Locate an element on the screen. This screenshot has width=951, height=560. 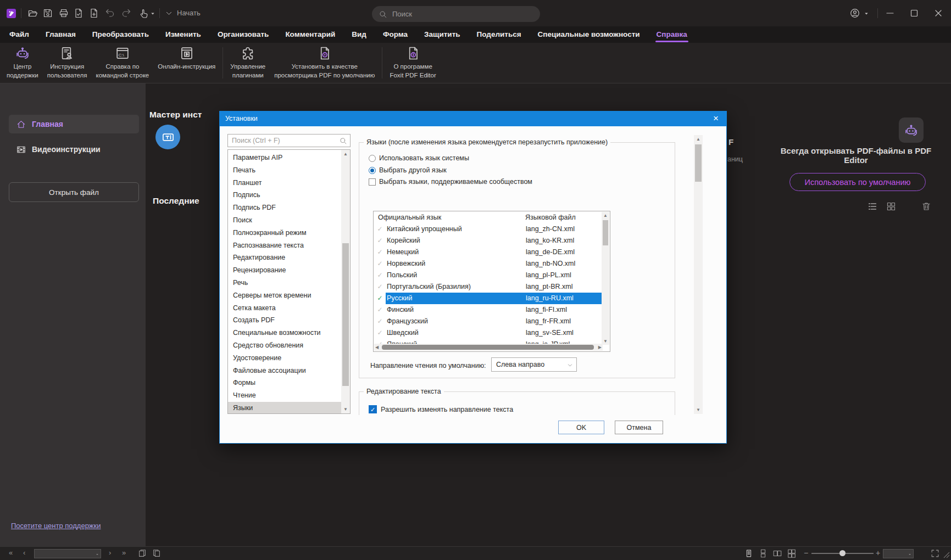
menu-tab-Справка: Справка is located at coordinates (672, 35).